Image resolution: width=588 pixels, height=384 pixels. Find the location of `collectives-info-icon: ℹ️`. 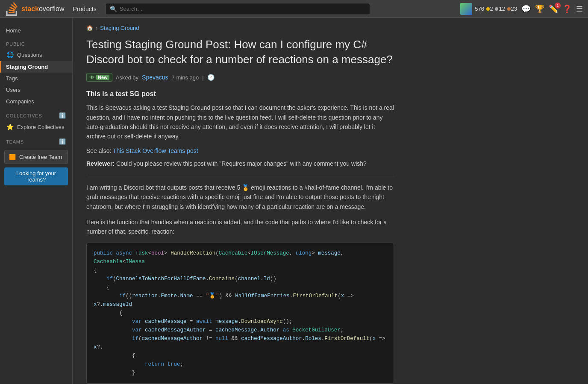

collectives-info-icon: ℹ️ is located at coordinates (62, 115).